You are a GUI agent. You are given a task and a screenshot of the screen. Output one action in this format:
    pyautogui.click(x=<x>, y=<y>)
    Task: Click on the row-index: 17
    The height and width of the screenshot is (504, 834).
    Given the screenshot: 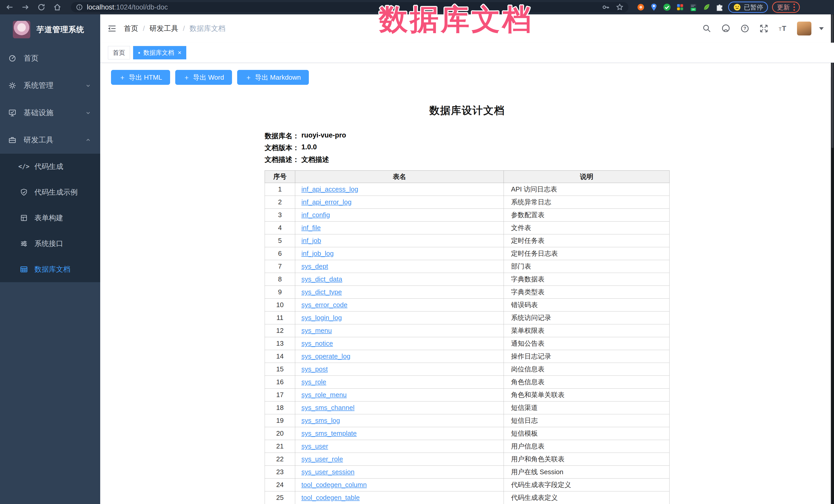 What is the action you would take?
    pyautogui.click(x=280, y=395)
    